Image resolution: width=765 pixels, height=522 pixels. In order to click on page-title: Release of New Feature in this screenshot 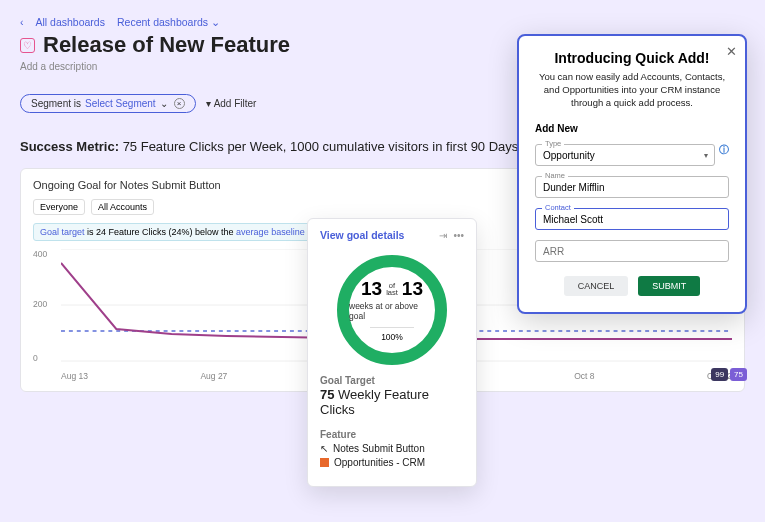, I will do `click(166, 45)`.